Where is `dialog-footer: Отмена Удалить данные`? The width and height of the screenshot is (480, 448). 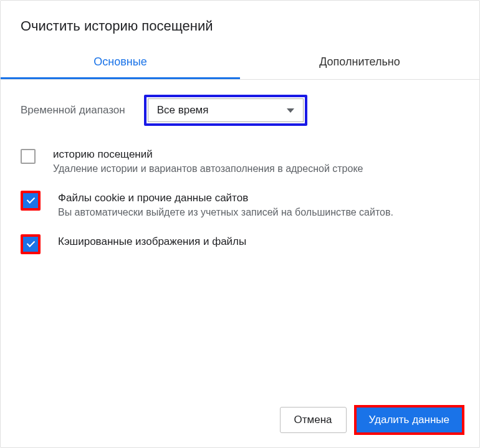
dialog-footer: Отмена Удалить данные is located at coordinates (372, 420).